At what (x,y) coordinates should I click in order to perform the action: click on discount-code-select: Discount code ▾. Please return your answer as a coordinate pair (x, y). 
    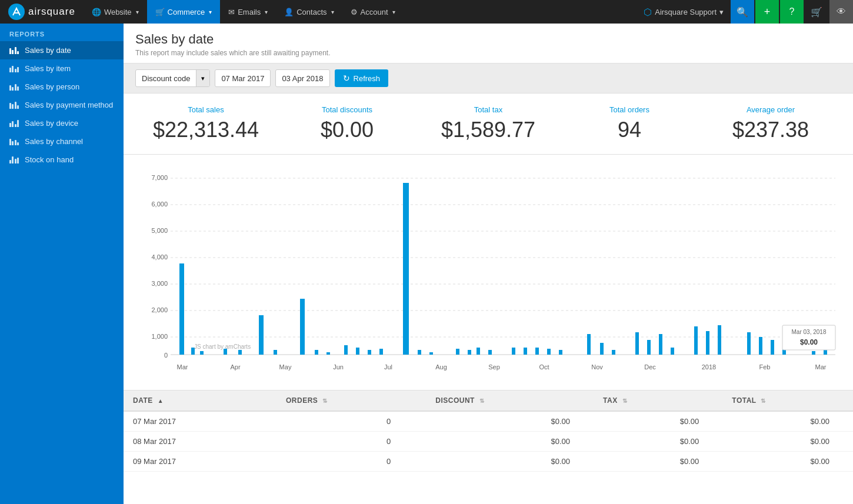
    Looking at the image, I should click on (173, 78).